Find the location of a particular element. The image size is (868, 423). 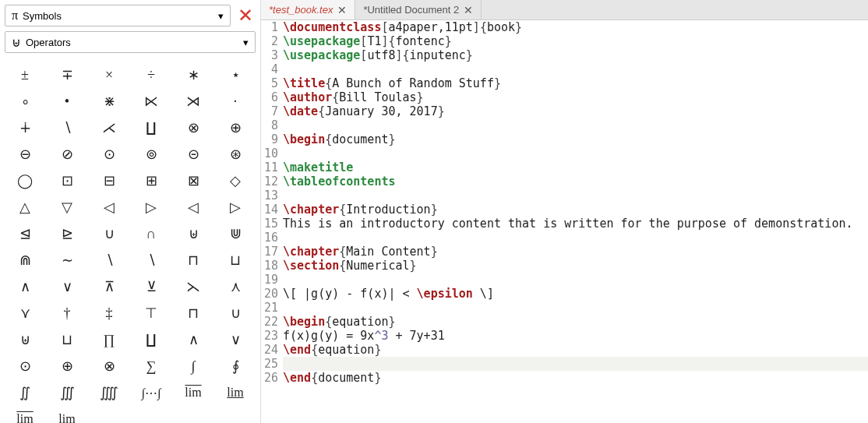

symbol-item: ⊖ is located at coordinates (25, 154).